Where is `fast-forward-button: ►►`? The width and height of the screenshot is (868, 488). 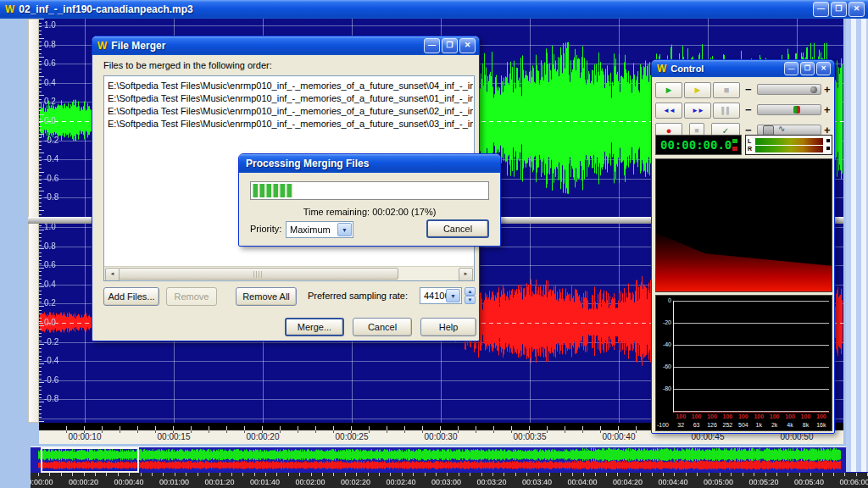
fast-forward-button: ►► is located at coordinates (698, 110).